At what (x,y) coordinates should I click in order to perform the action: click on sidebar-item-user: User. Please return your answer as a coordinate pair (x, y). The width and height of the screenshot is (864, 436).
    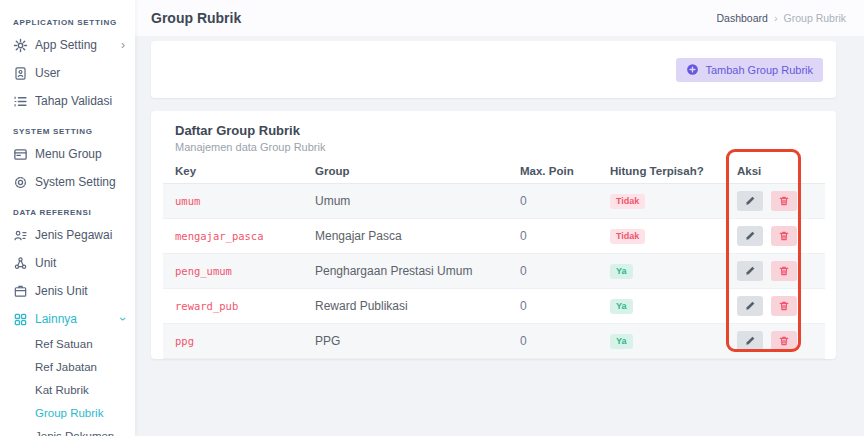
    Looking at the image, I should click on (68, 73).